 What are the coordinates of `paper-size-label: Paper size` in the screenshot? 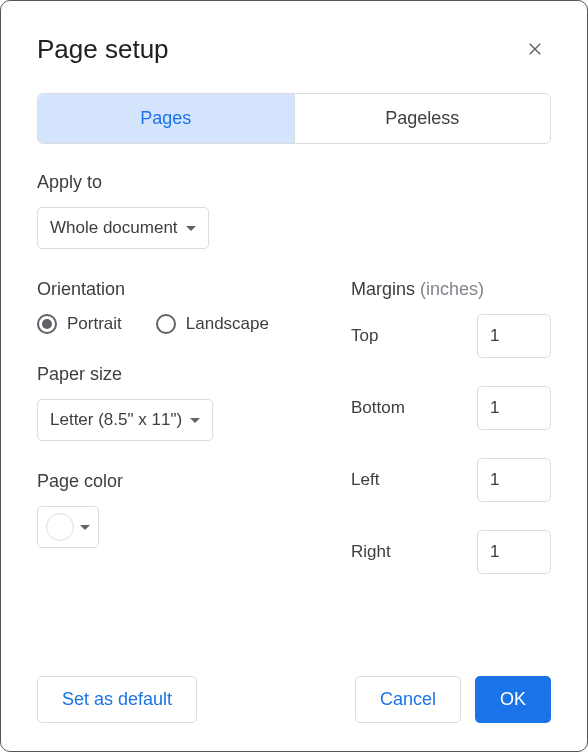 It's located at (174, 374).